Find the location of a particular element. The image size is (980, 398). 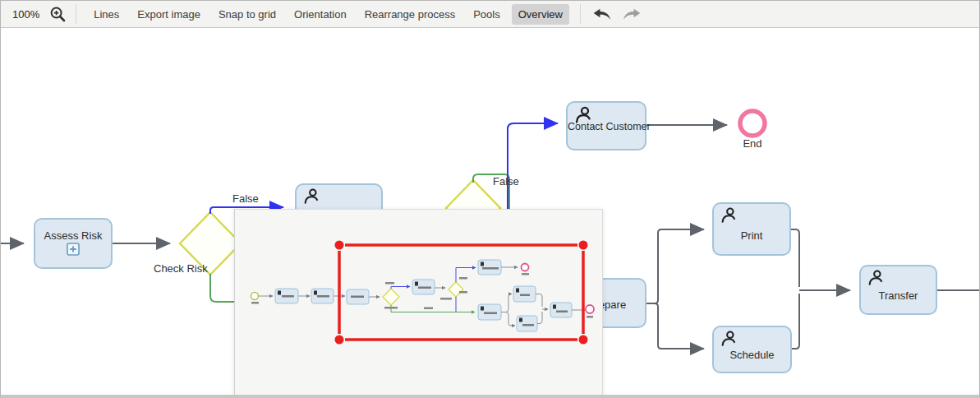

viewport-handle-top-right is located at coordinates (583, 245).